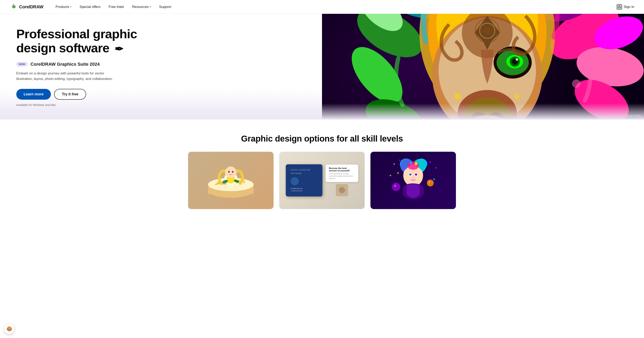 Image resolution: width=644 pixels, height=338 pixels. I want to click on learn-more-button: Learn more, so click(34, 94).